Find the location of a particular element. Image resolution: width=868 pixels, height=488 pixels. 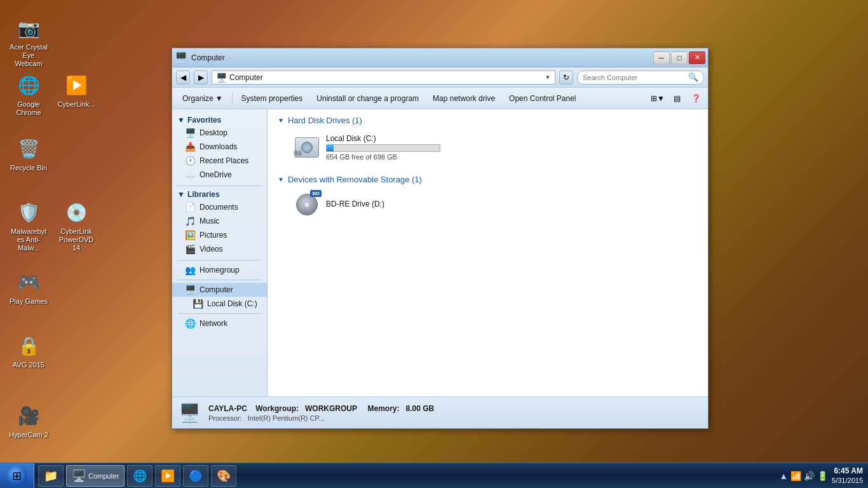

desktop-icon-recycle-bin: 🗑️ Recycle Bin is located at coordinates (29, 154).